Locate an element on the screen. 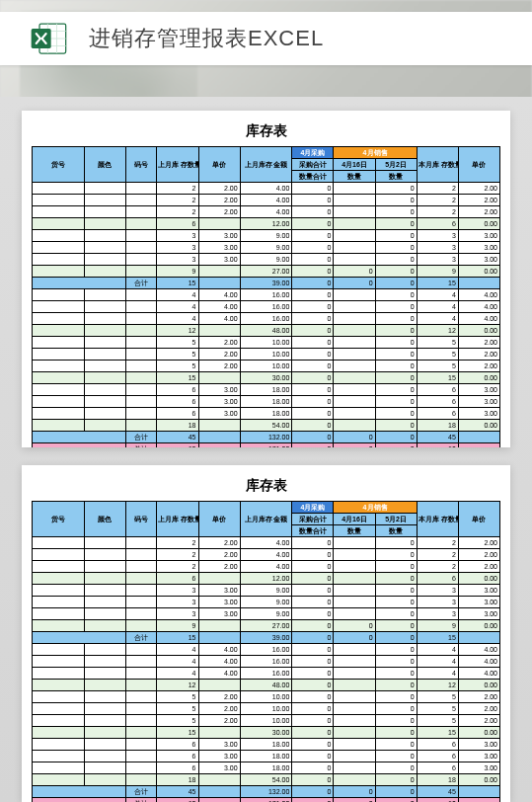  excel-icon is located at coordinates (49, 39).